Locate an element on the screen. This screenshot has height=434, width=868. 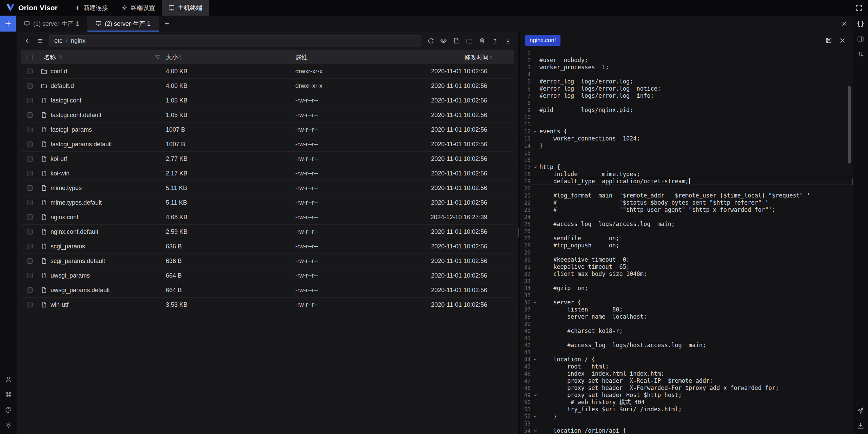
file-name: uwsgi_params.default is located at coordinates (80, 290).